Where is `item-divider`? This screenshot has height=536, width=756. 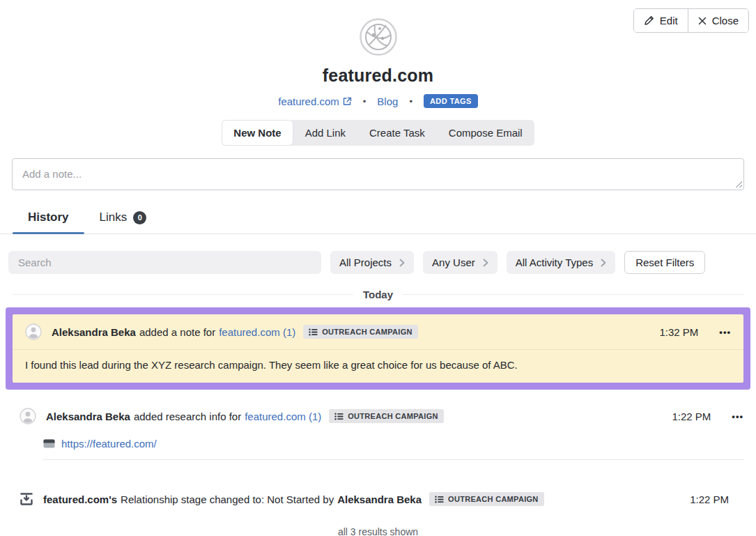
item-divider is located at coordinates (393, 460).